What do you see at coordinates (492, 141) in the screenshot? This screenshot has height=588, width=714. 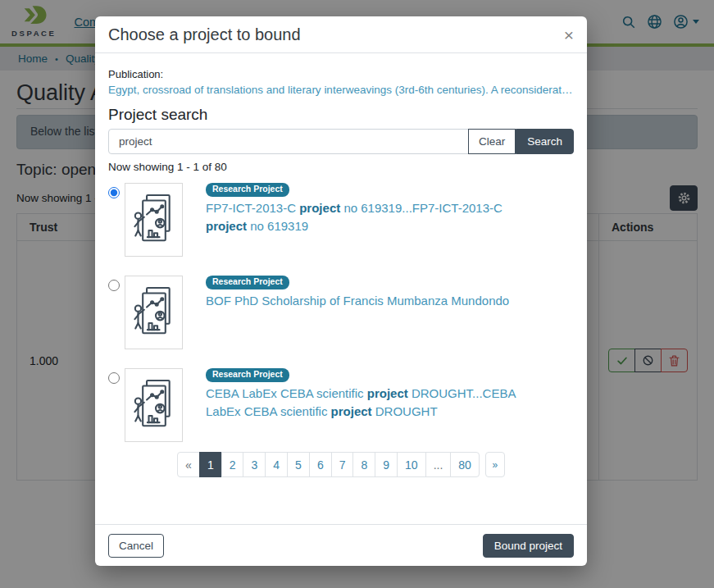 I see `clear-button: Clear` at bounding box center [492, 141].